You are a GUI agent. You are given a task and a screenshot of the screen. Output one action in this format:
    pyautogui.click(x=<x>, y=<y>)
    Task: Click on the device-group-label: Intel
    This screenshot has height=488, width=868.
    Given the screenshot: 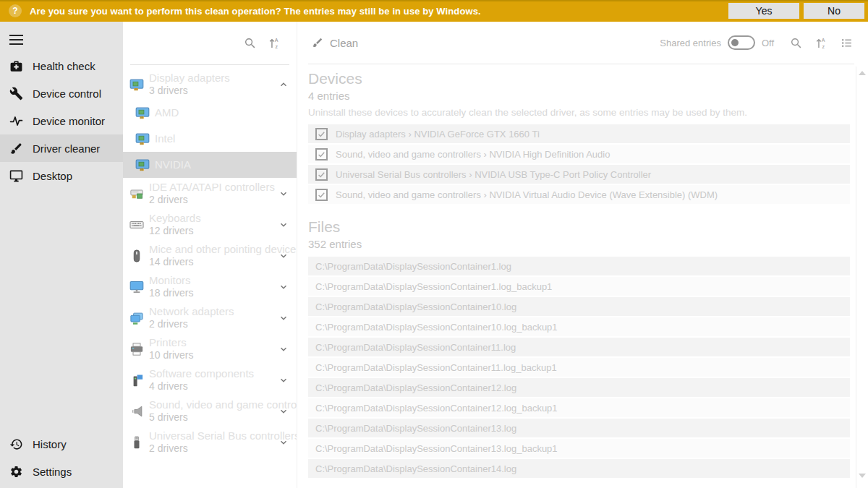 What is the action you would take?
    pyautogui.click(x=165, y=139)
    